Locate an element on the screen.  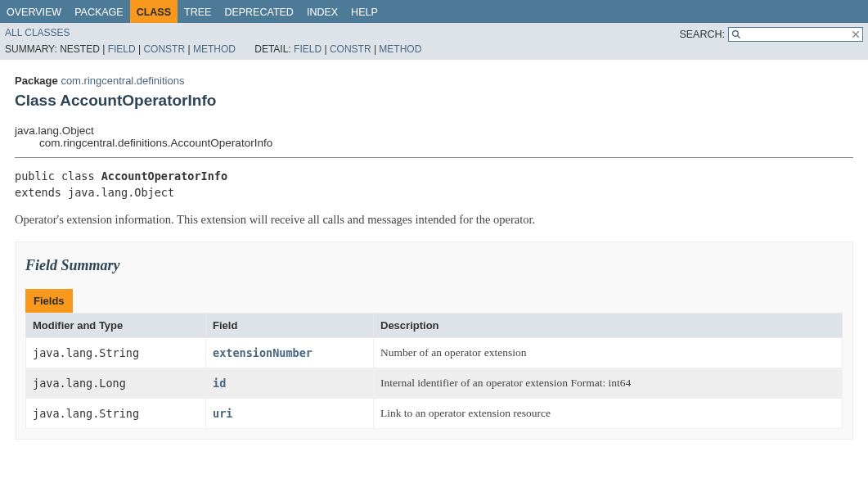
search-icon is located at coordinates (736, 34).